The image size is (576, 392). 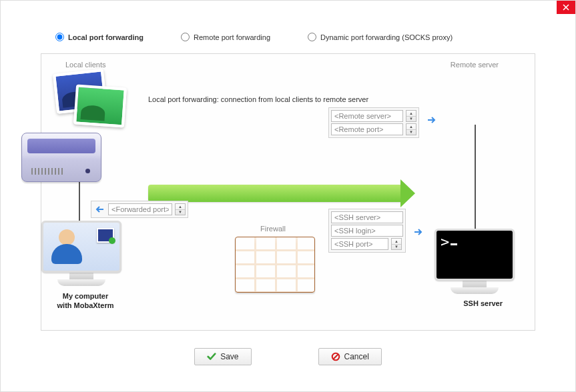 What do you see at coordinates (282, 99) in the screenshot?
I see `arrow-caption: Local port forwarding: connection from l…` at bounding box center [282, 99].